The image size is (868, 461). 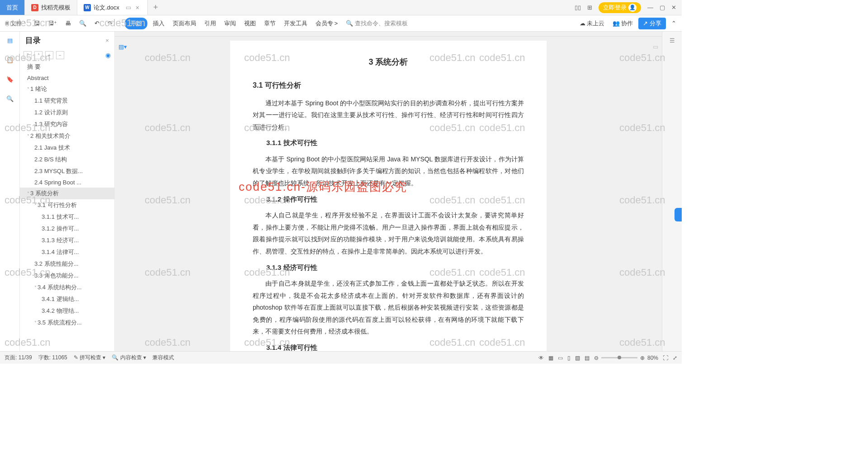 What do you see at coordinates (67, 206) in the screenshot?
I see `toc-list: 摘 要Abstract˅1 绪论1.1 研究背景1.2 设计原则1.3 研究内容…` at bounding box center [67, 206].